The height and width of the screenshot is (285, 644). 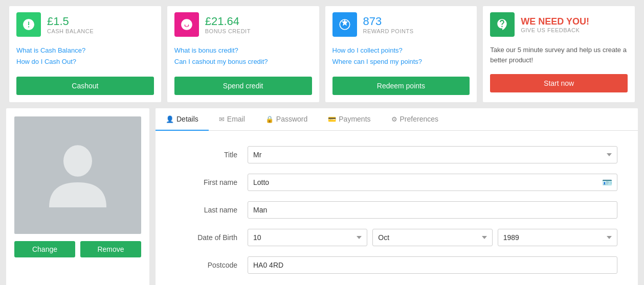 What do you see at coordinates (85, 62) in the screenshot?
I see `cash-link-2: How do I Cash Out?` at bounding box center [85, 62].